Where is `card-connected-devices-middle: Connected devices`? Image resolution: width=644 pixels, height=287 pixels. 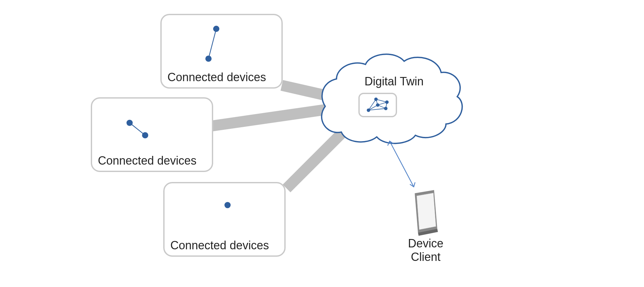
card-connected-devices-middle: Connected devices is located at coordinates (152, 135).